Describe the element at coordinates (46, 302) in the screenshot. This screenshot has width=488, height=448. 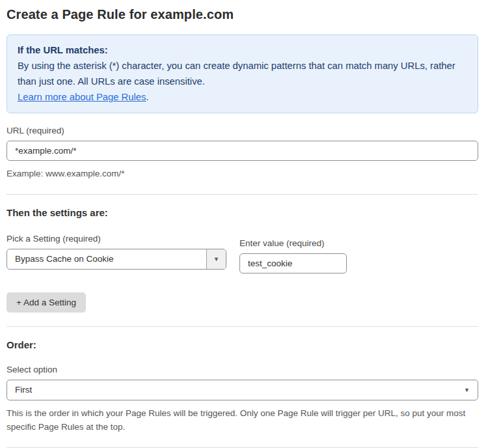
I see `add-setting-button: + Add a Setting` at that location.